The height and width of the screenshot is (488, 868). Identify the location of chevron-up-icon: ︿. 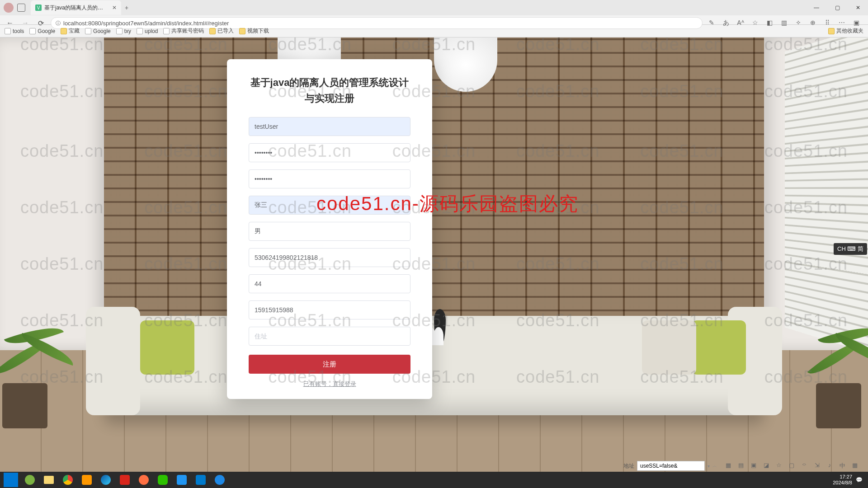
(715, 466).